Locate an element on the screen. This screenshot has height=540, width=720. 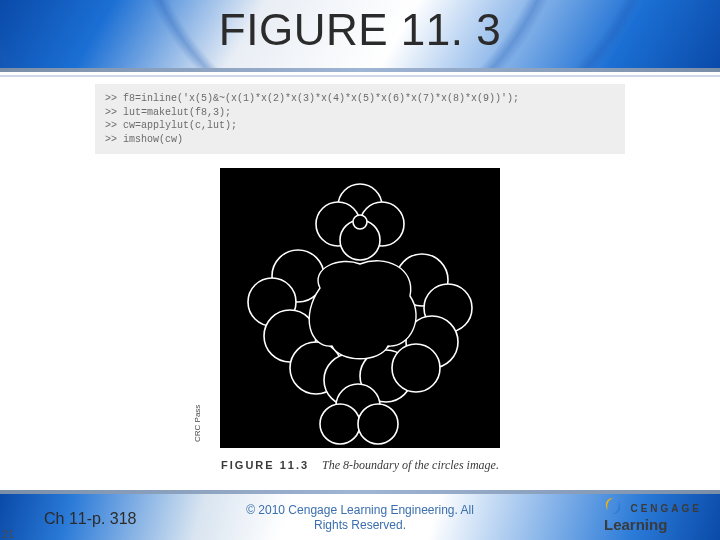
figure-description: The 8-boundary of the circles image. is located at coordinates (410, 465).